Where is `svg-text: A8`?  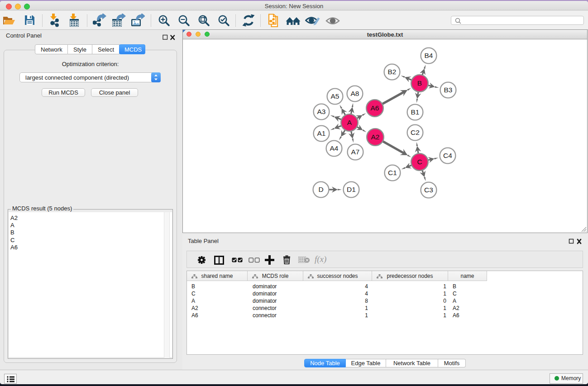
svg-text: A8 is located at coordinates (355, 93).